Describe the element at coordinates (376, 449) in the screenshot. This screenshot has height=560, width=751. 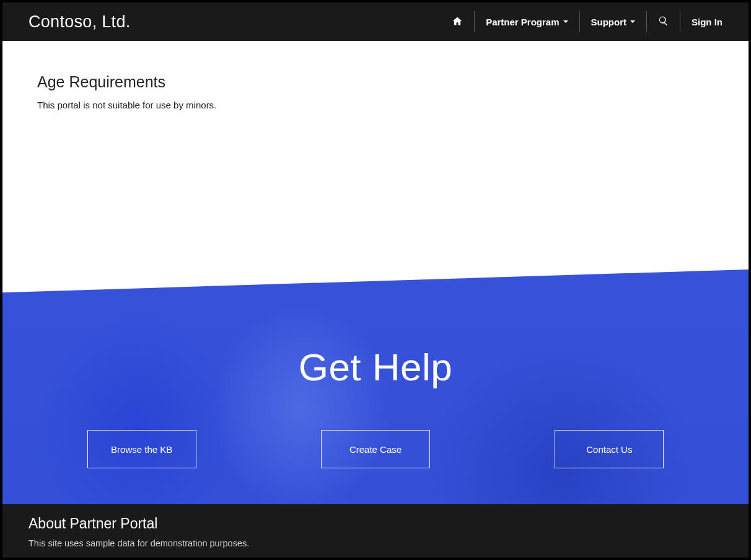
I see `hero-buttons: Browse the KB Create Case Contact Us` at that location.